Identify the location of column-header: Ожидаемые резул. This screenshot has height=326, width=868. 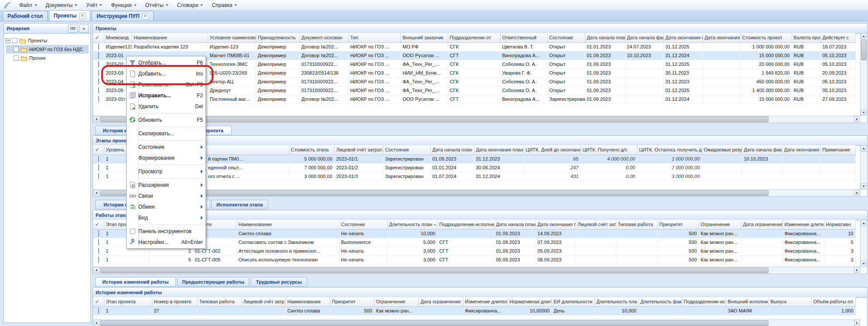
(722, 150).